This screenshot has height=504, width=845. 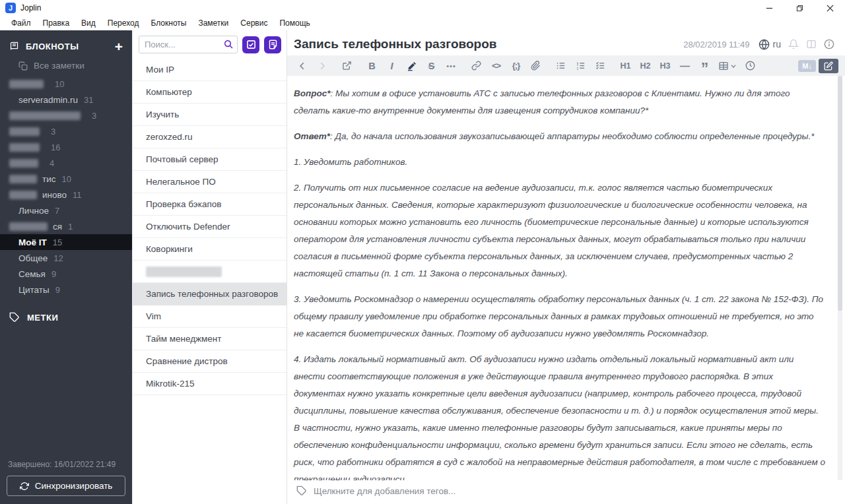 I want to click on sidebar-item-all-notes: Все заметки, so click(x=66, y=66).